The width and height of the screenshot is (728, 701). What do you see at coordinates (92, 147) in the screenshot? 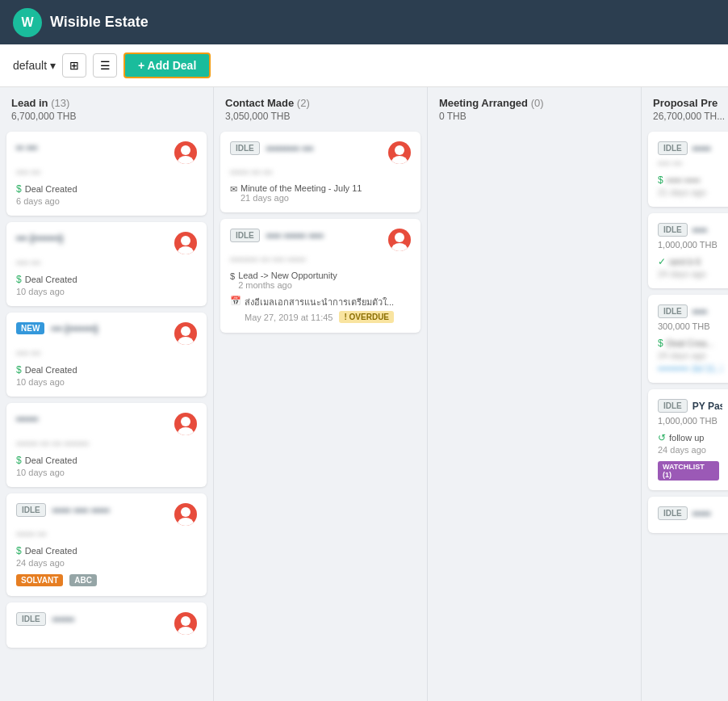
I see `card-title-1: •• •••` at bounding box center [92, 147].